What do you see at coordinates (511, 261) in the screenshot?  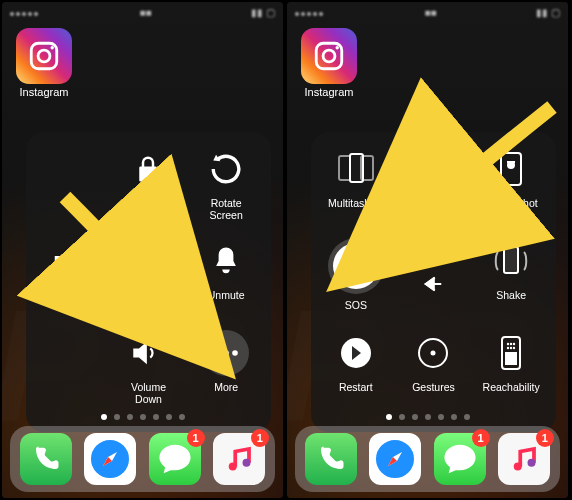 I see `shake-icon` at bounding box center [511, 261].